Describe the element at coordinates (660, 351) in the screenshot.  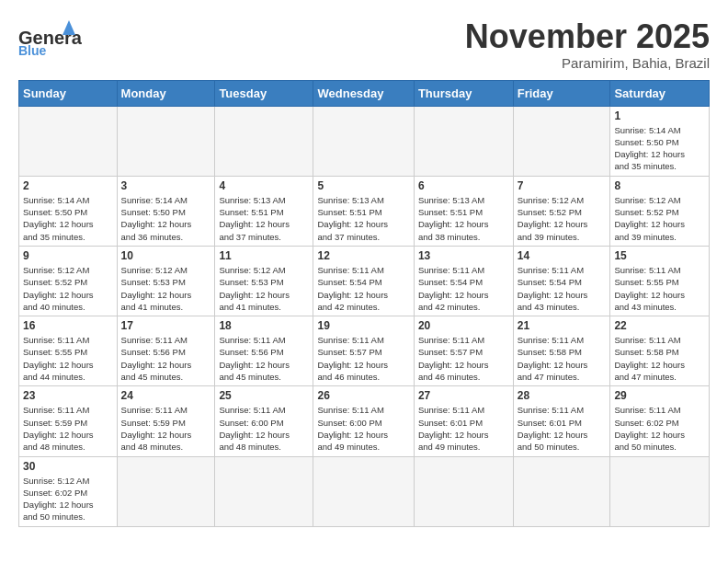
I see `calendar-cell: 22Sunrise: 5:11 AM Sunset: 5:58 PM Dayli…` at that location.